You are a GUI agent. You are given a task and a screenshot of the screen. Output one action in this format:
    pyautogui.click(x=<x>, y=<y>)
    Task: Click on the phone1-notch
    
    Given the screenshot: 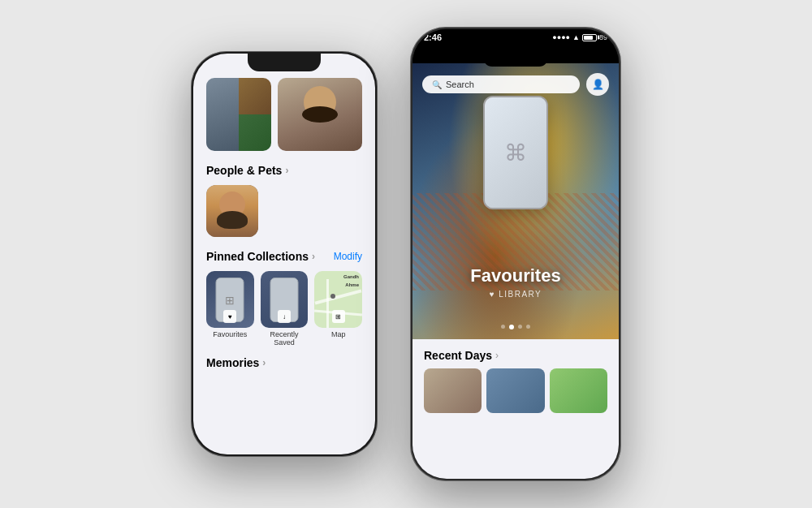 What is the action you would take?
    pyautogui.click(x=284, y=62)
    